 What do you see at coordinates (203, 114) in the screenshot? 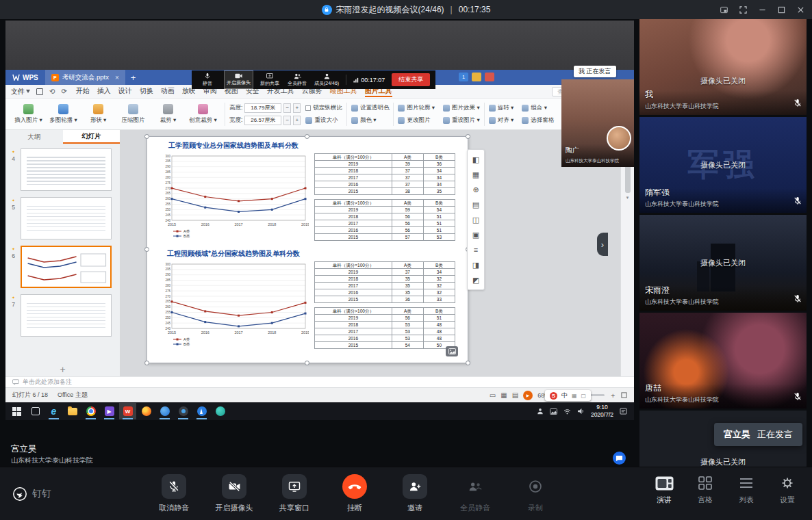
I see `ribbon-button: 创意裁剪 ▾` at bounding box center [203, 114].